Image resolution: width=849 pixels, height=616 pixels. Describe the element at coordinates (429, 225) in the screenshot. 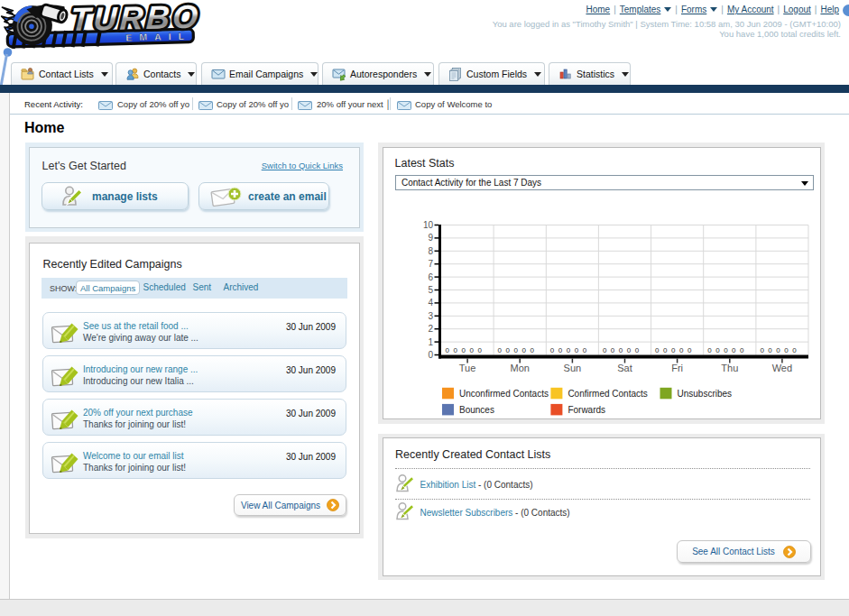

I see `svg-text: 10` at that location.